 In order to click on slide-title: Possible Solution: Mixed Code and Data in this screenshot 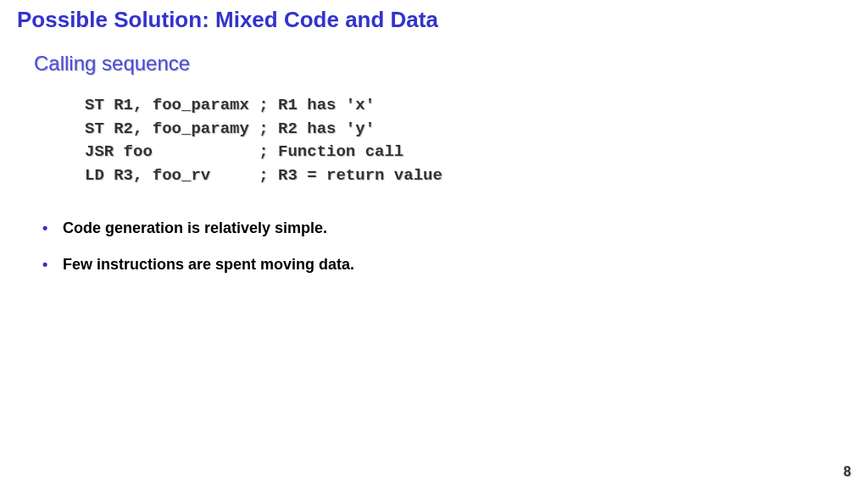, I will do `click(434, 20)`.